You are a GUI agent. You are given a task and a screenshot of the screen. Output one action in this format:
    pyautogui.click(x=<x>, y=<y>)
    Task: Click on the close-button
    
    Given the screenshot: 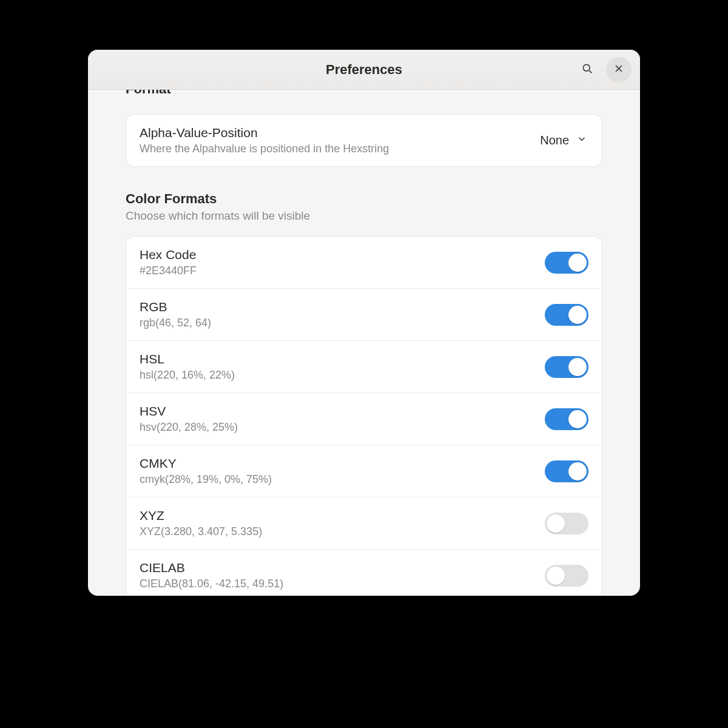 What is the action you would take?
    pyautogui.click(x=619, y=70)
    